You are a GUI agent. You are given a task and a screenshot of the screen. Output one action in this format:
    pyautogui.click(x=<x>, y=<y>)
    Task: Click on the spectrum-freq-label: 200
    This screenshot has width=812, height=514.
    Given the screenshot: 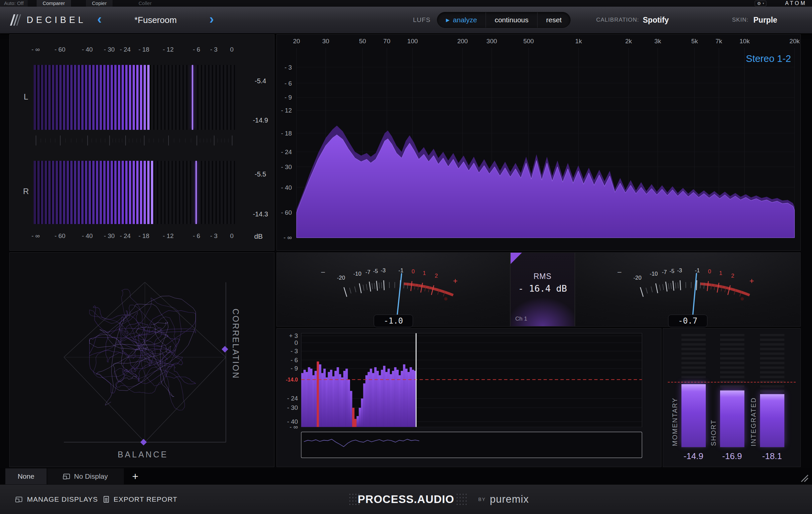 What is the action you would take?
    pyautogui.click(x=463, y=41)
    